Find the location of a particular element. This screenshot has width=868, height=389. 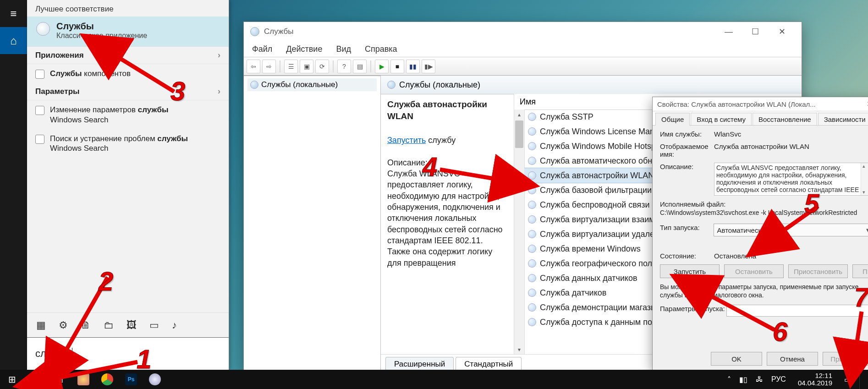

tab-extended: Расширенный is located at coordinates (420, 364).